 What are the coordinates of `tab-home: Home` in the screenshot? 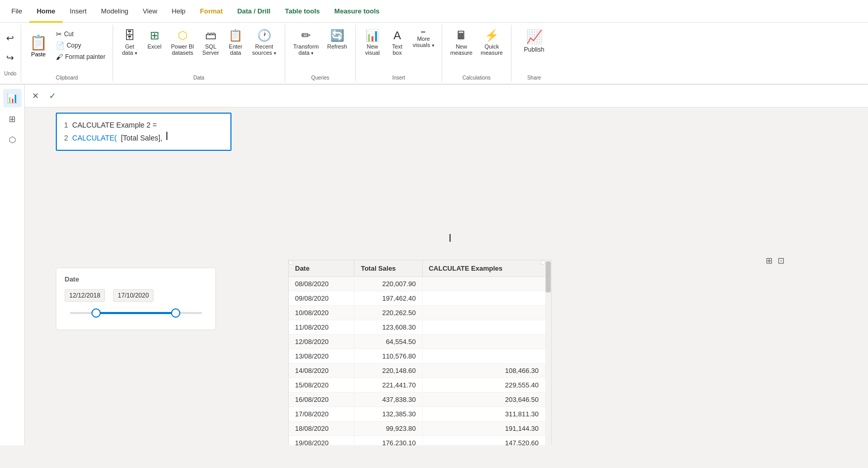 It's located at (46, 11).